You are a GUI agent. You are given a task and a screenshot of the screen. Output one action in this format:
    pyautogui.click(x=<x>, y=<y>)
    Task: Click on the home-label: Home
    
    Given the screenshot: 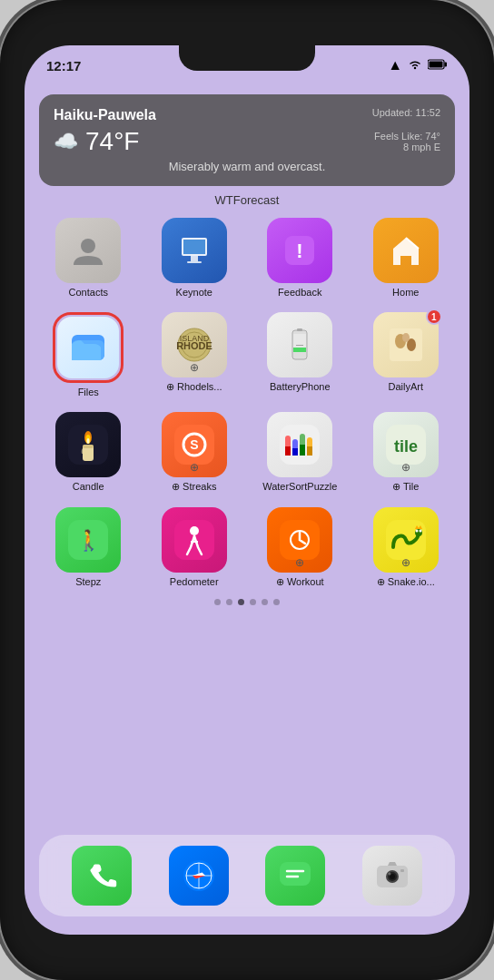 What is the action you would take?
    pyautogui.click(x=405, y=292)
    